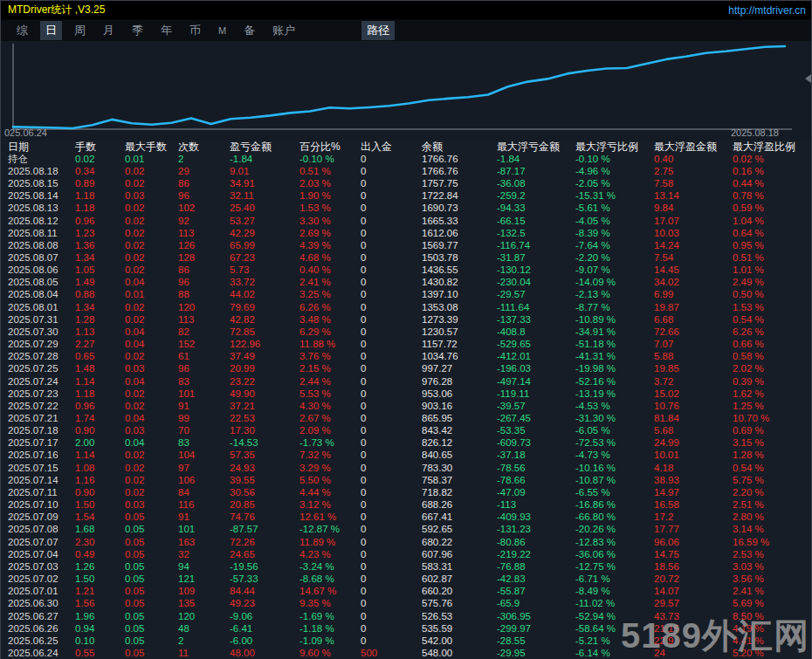 Image resolution: width=812 pixels, height=659 pixels. What do you see at coordinates (406, 171) in the screenshot?
I see `table-row: 2025.08.180.340.02299.010.51 %01766.76-8…` at bounding box center [406, 171].